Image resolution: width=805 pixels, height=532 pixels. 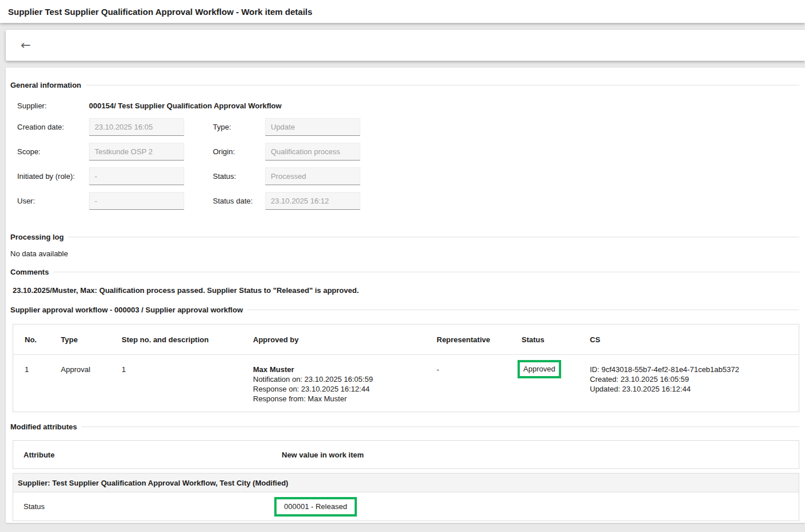 What do you see at coordinates (406, 483) in the screenshot?
I see `modified-attributes-group-header: Supplier: Test Supplier Qualification Ap…` at bounding box center [406, 483].